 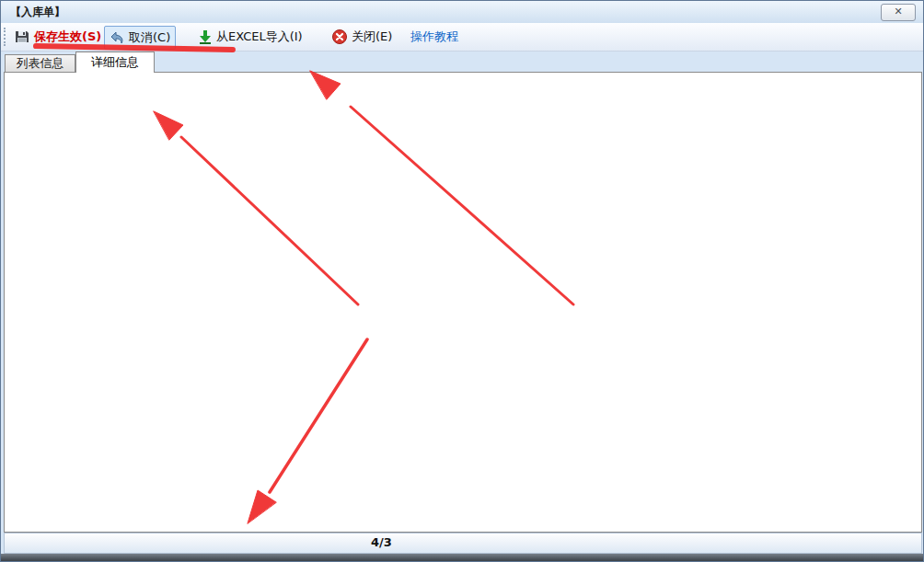 What do you see at coordinates (463, 543) in the screenshot?
I see `status-bar` at bounding box center [463, 543].